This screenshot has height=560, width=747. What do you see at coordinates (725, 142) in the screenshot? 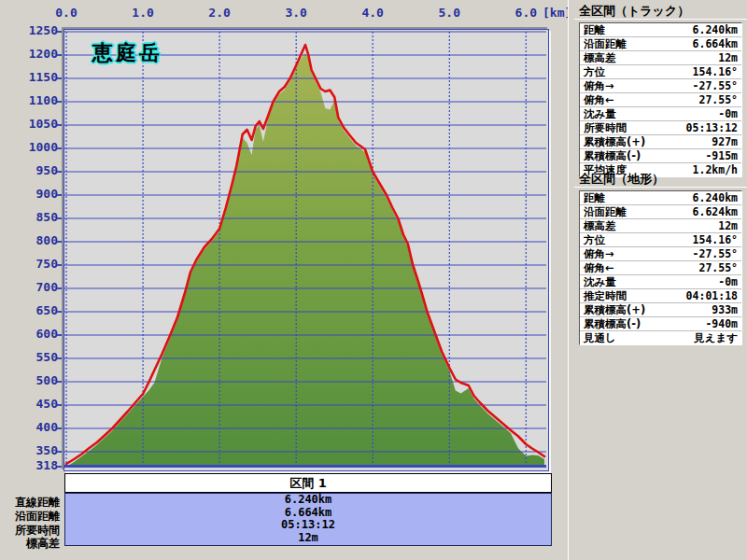
I see `stats-value: 927m` at bounding box center [725, 142].